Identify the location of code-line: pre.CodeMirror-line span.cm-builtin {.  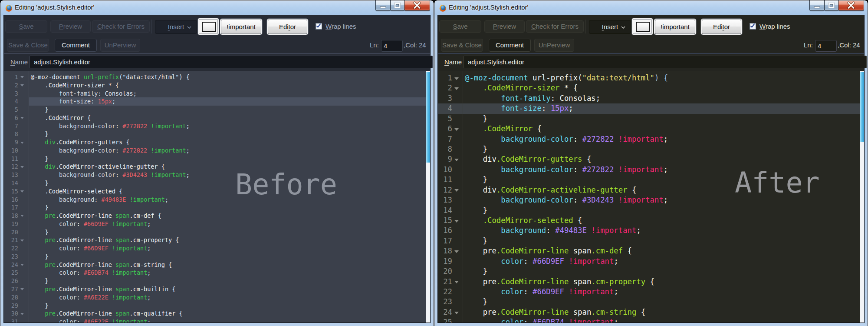
(103, 289).